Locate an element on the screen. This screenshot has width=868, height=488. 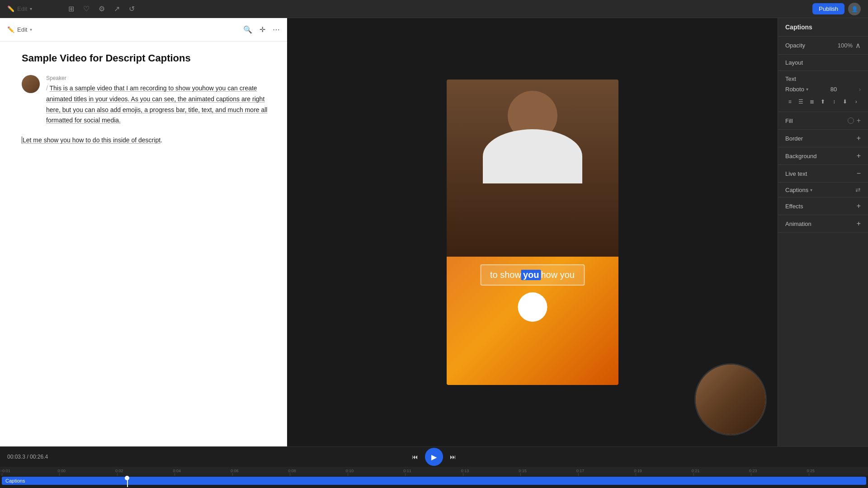
animation-section: Animation + is located at coordinates (823, 224).